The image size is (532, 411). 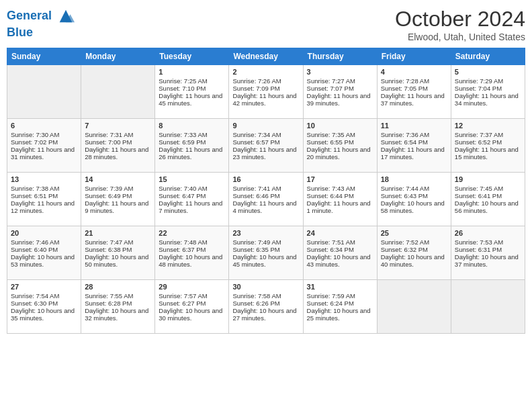 What do you see at coordinates (340, 126) in the screenshot?
I see `day-number: 10` at bounding box center [340, 126].